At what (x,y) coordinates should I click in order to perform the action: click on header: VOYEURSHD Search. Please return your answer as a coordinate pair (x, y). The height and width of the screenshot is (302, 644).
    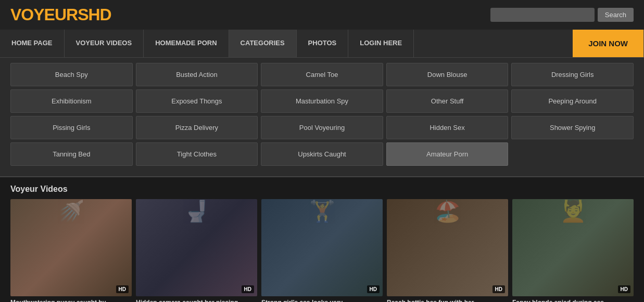
    Looking at the image, I should click on (322, 15).